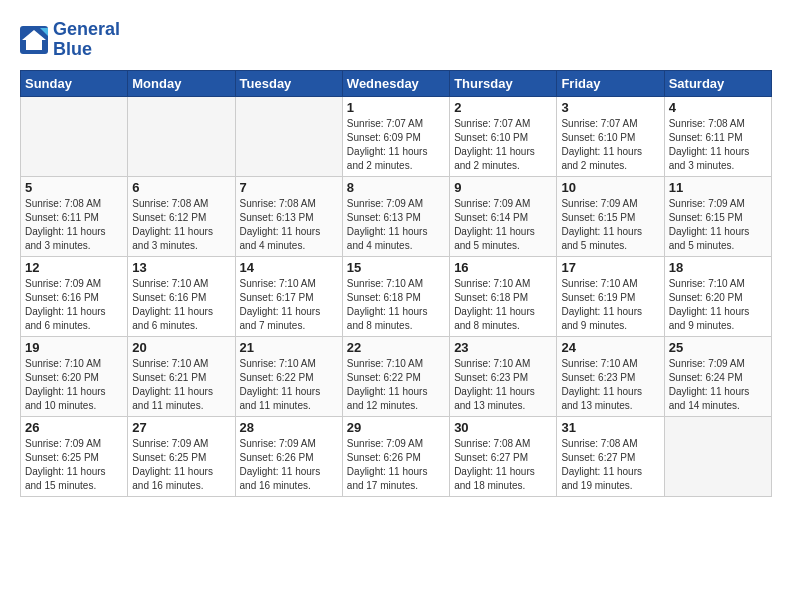 This screenshot has height=612, width=792. What do you see at coordinates (396, 225) in the screenshot?
I see `day-info: Sunrise: 7:09 AM Sunset: 6:13 PM Dayligh…` at bounding box center [396, 225].